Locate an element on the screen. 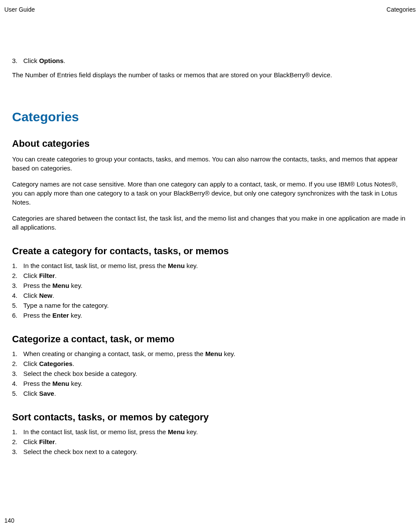  page-header: User Guide Categories is located at coordinates (210, 9).